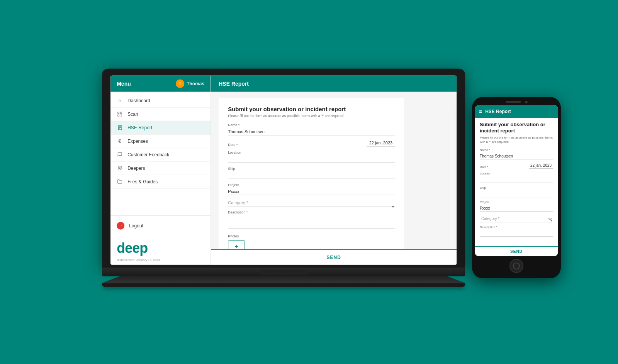 This screenshot has width=618, height=364. Describe the element at coordinates (120, 141) in the screenshot. I see `euro-icon: €` at that location.